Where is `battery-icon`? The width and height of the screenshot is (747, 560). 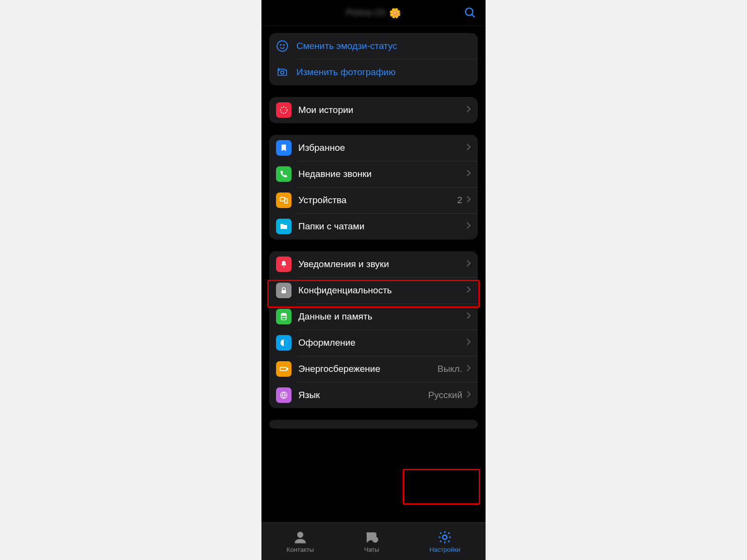 battery-icon is located at coordinates (284, 369).